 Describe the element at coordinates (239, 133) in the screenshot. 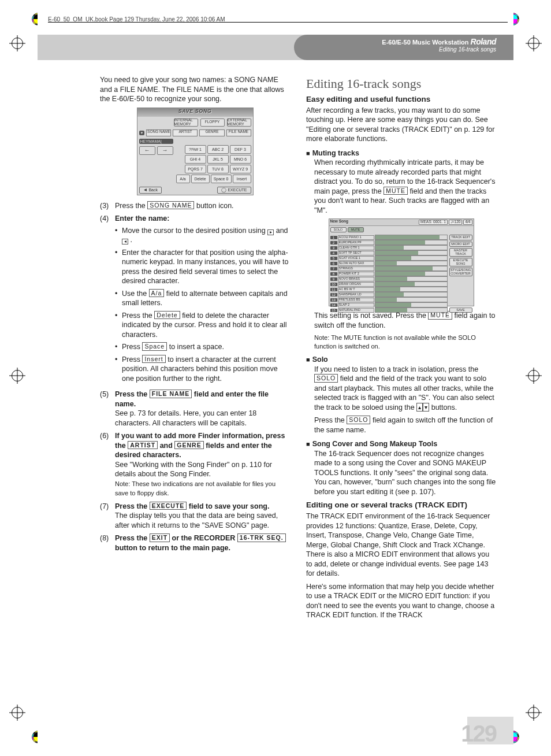

I see `ss-field: FILE NAME` at that location.